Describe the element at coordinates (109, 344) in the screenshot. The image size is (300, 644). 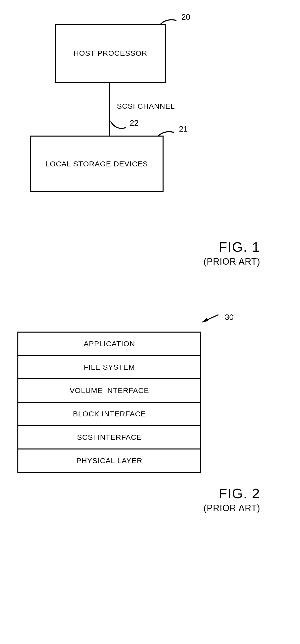
I see `layer-label: APPLICATION` at that location.